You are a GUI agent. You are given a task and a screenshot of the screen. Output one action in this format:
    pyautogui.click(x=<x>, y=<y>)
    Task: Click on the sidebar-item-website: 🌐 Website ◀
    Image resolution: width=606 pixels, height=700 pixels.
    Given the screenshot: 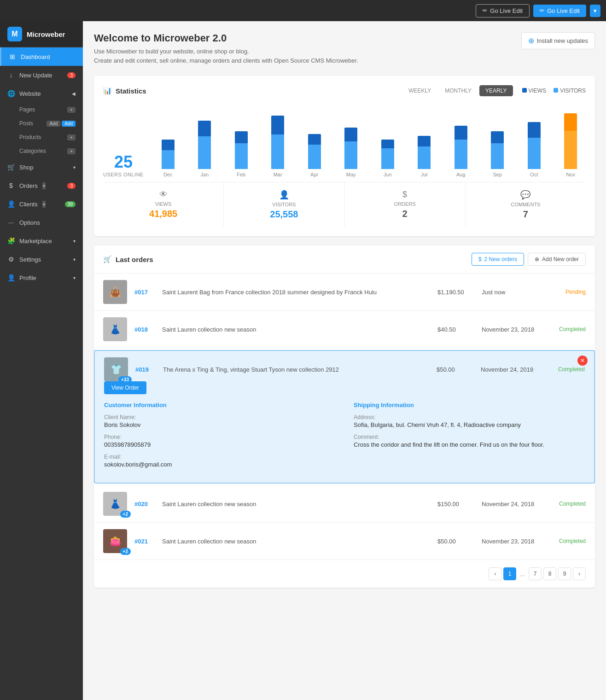 What is the action you would take?
    pyautogui.click(x=41, y=93)
    